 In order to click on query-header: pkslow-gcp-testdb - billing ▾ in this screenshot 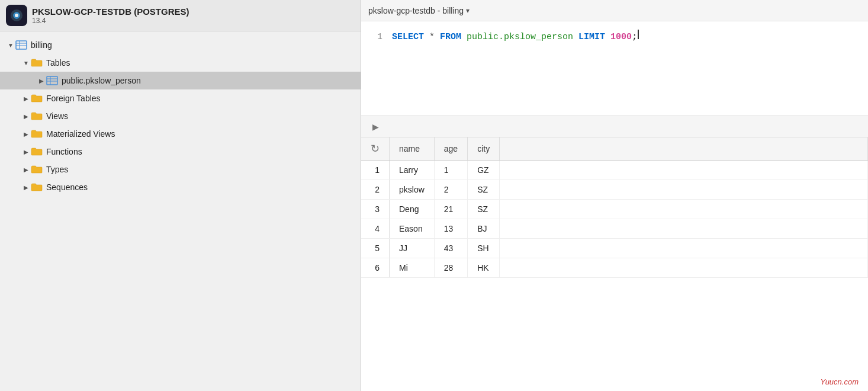, I will do `click(615, 11)`.